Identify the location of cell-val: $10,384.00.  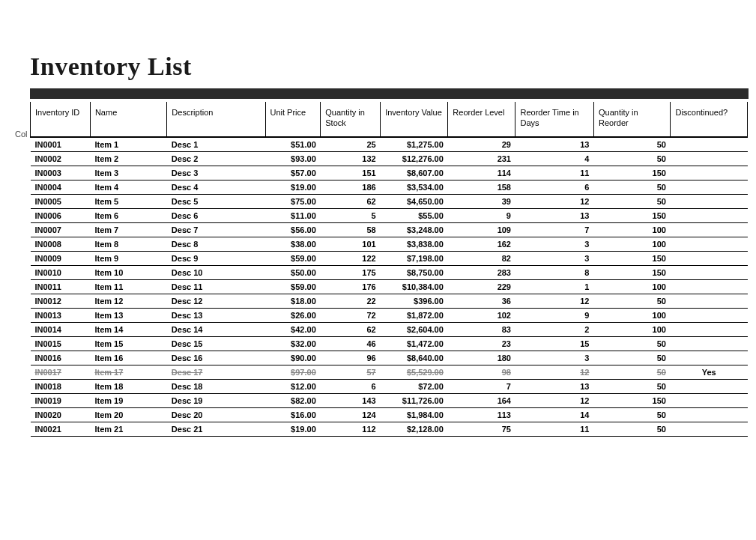
(414, 286).